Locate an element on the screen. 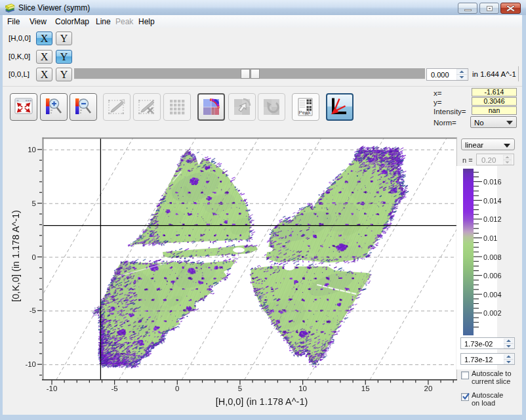 The width and height of the screenshot is (526, 420). svg-text: 15 is located at coordinates (366, 388).